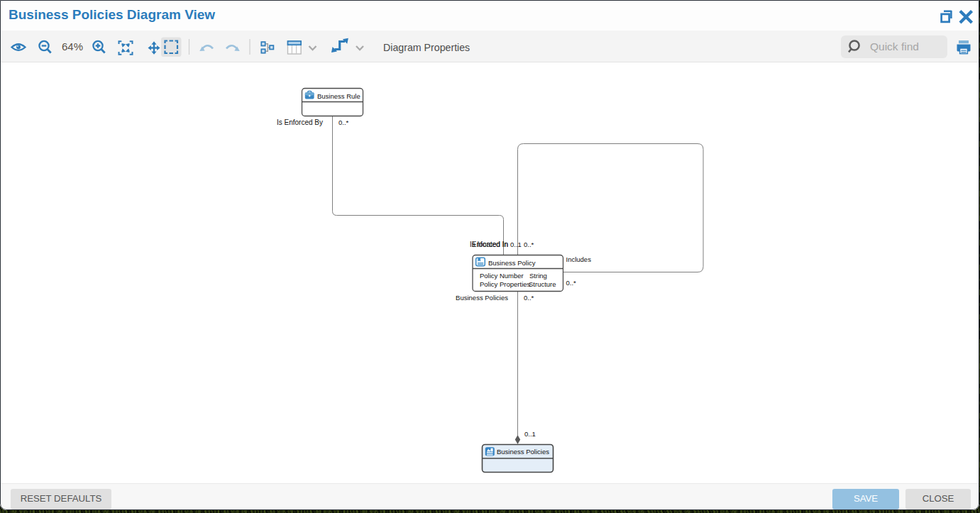 The image size is (980, 513). Describe the element at coordinates (489, 244) in the screenshot. I see `svg-text: Is located In` at that location.